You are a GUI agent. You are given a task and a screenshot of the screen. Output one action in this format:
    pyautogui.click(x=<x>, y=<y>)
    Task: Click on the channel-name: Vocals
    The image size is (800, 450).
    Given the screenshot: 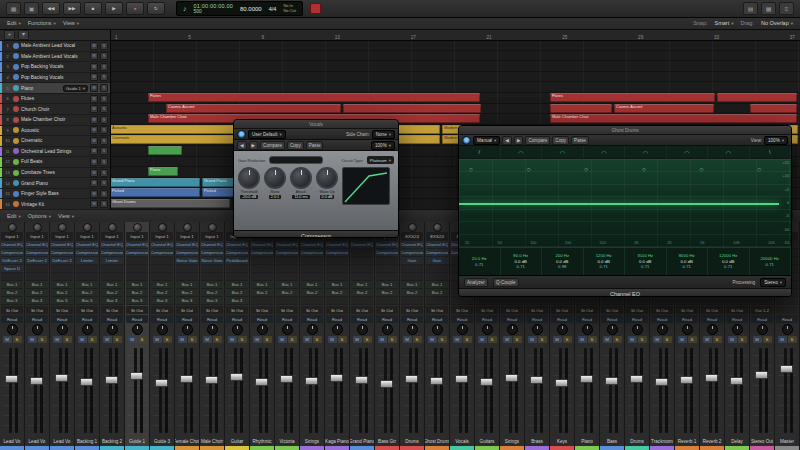 What is the action you would take?
    pyautogui.click(x=462, y=442)
    